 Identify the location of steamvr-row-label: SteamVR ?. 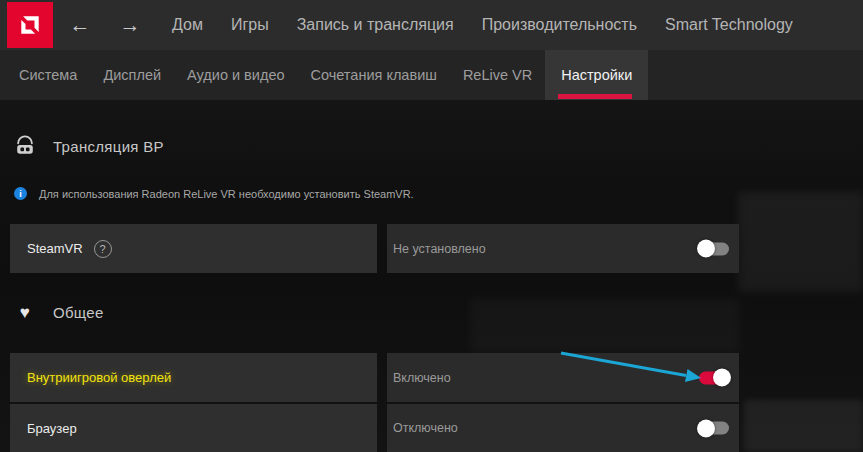
(194, 248).